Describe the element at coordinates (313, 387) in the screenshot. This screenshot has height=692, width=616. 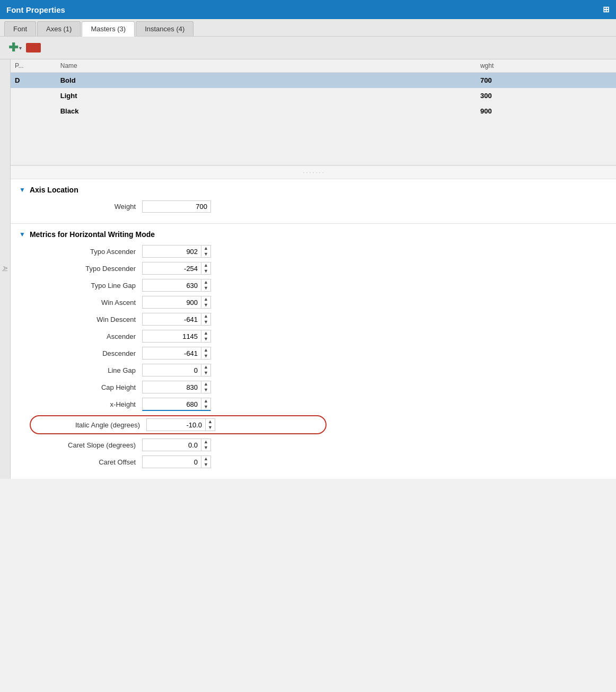
I see `cap-height-row: Cap Height ▲ ▼` at that location.